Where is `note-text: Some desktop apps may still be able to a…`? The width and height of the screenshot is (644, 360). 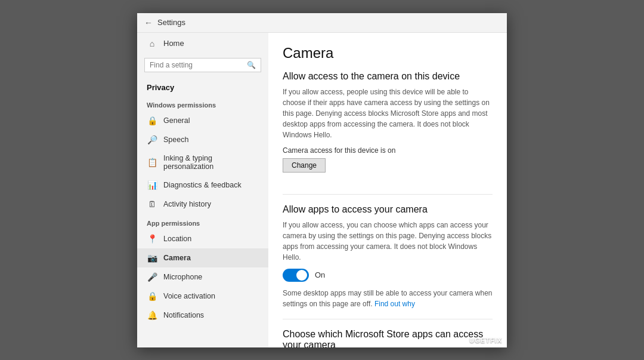 note-text: Some desktop apps may still be able to a… is located at coordinates (388, 299).